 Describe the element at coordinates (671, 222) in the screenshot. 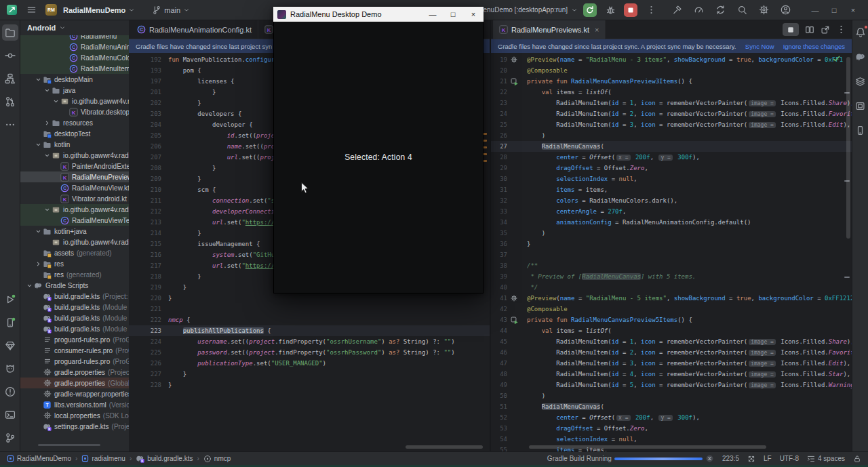

I see `code-line: 34 animationConfig = RadialMenuAnimation…` at that location.